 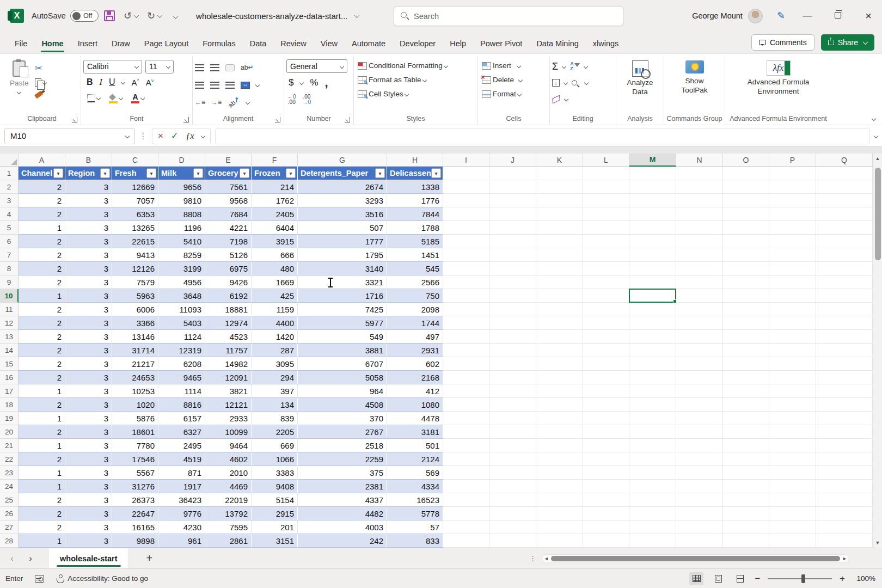 I want to click on cell-A5: 1, so click(x=42, y=228).